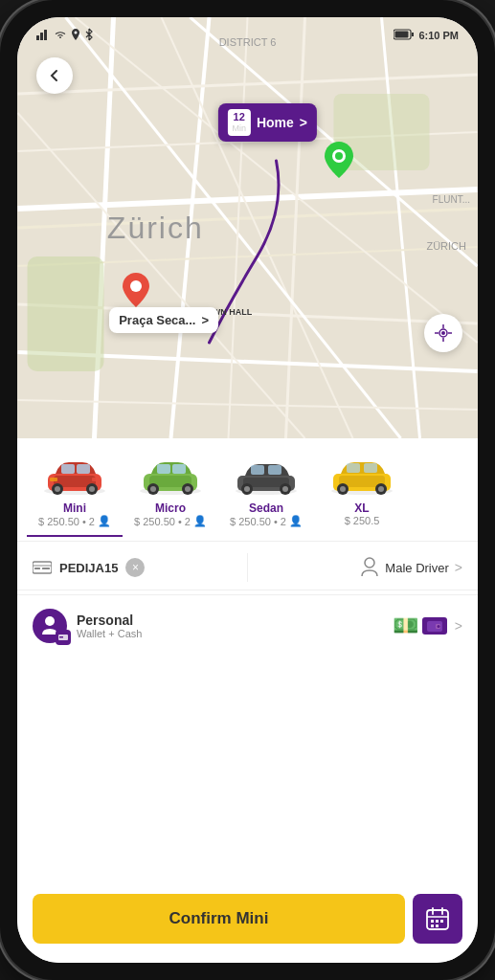  What do you see at coordinates (55, 76) in the screenshot?
I see `back-button` at bounding box center [55, 76].